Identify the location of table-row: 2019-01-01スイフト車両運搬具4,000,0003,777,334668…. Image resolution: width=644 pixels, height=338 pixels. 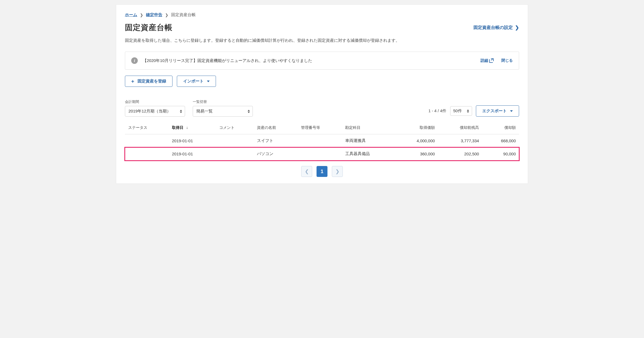
(322, 141).